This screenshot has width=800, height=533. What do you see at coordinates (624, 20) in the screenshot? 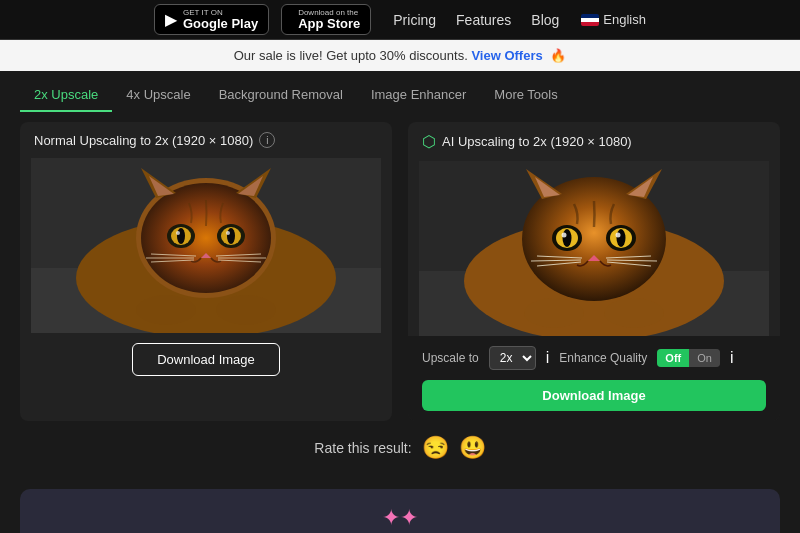
I see `language-label: English` at bounding box center [624, 20].